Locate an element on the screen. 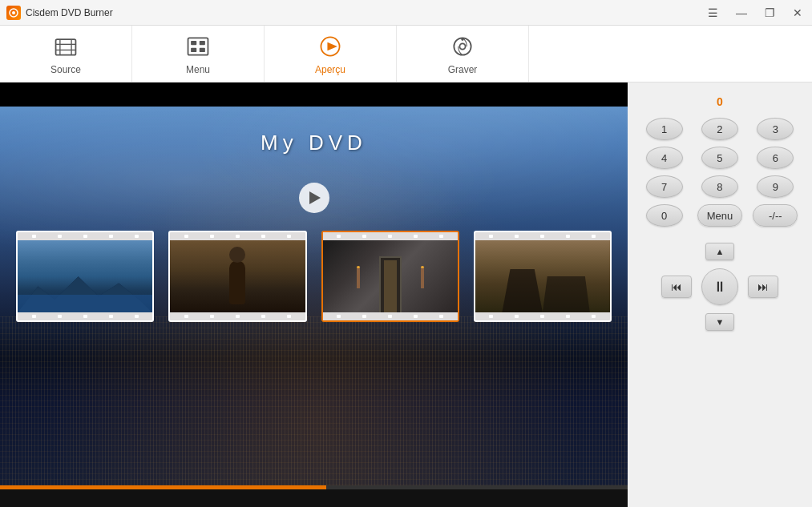  graver-label: Graver is located at coordinates (463, 70).